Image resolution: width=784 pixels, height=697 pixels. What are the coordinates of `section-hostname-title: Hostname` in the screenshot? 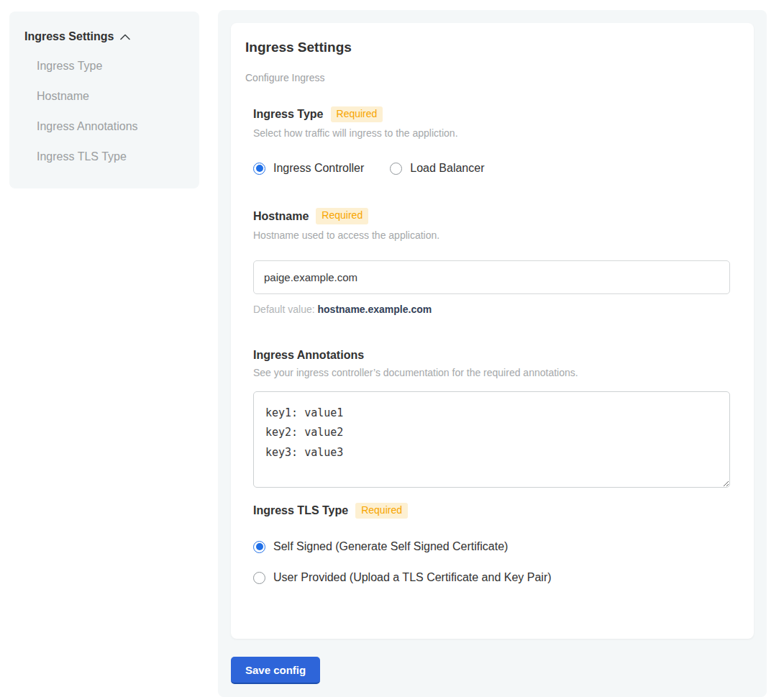 It's located at (281, 216).